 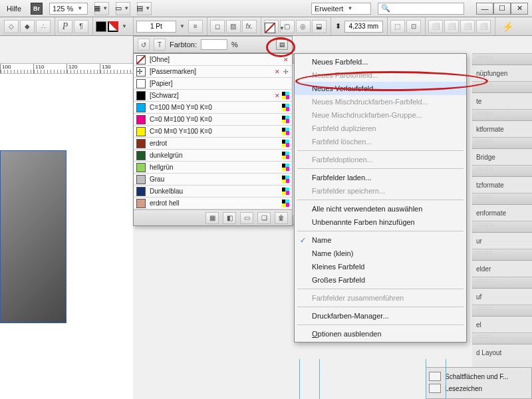 What do you see at coordinates (213, 132) in the screenshot?
I see `swatch-row: C=0 M=0 Y=100 K=0` at bounding box center [213, 132].